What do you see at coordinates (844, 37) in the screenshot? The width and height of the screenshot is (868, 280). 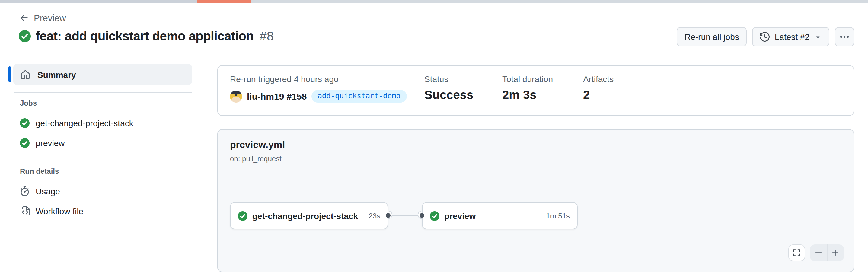 I see `more-options-button` at bounding box center [844, 37].